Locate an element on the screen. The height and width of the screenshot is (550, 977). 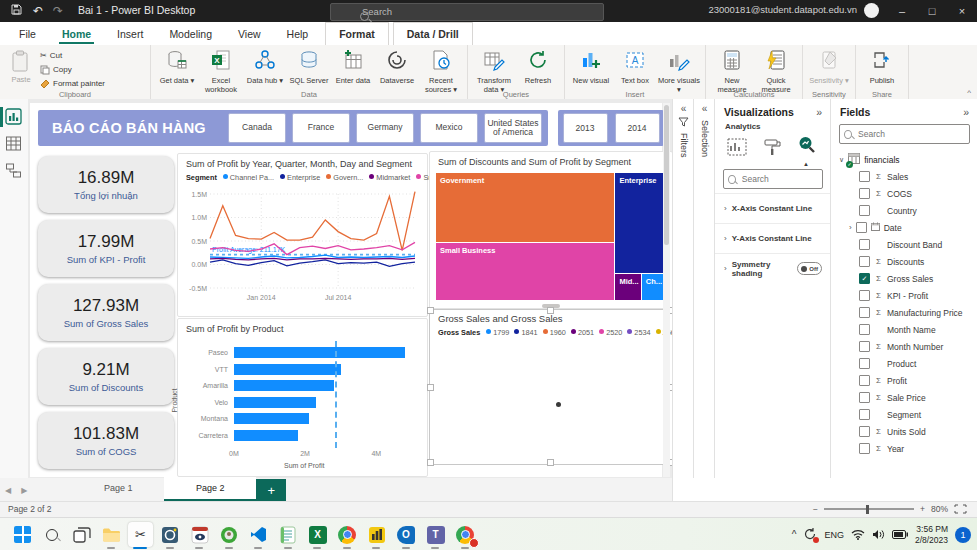
new-measure-button: New measure is located at coordinates (732, 69).